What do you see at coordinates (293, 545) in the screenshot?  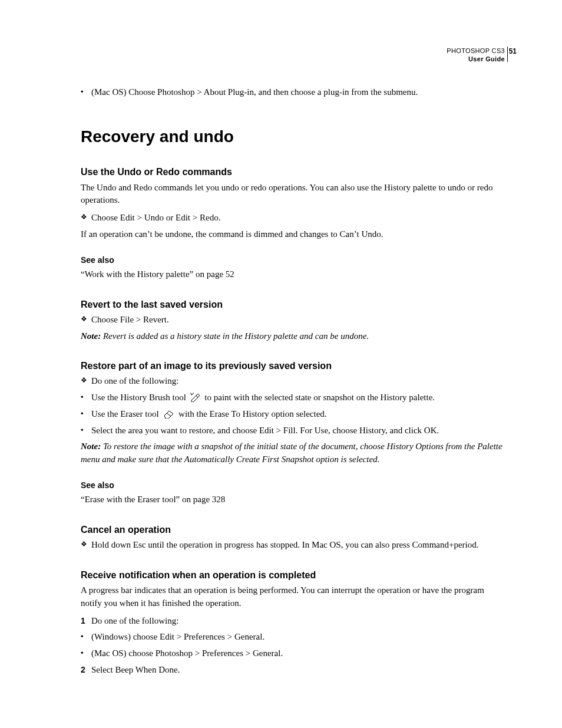 I see `step-item: ❖ Hold down Esc until the operation in p…` at bounding box center [293, 545].